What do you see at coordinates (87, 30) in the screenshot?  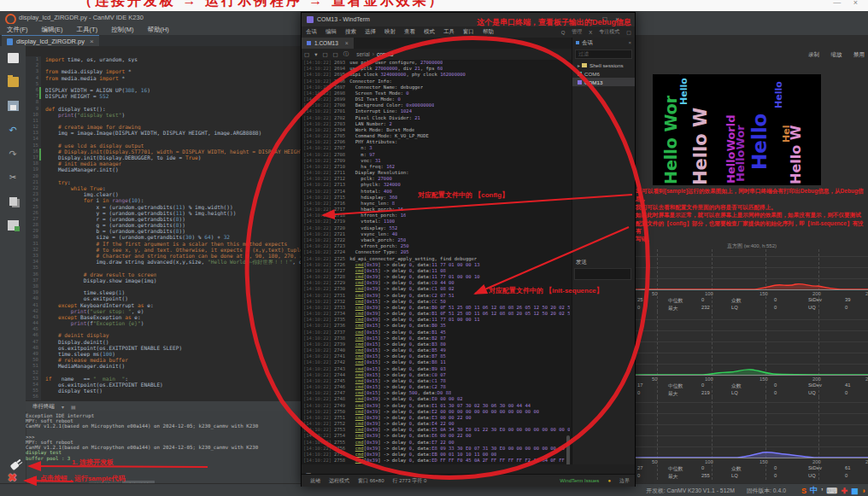 I see `ide-menu-item: 工具(T)` at bounding box center [87, 30].